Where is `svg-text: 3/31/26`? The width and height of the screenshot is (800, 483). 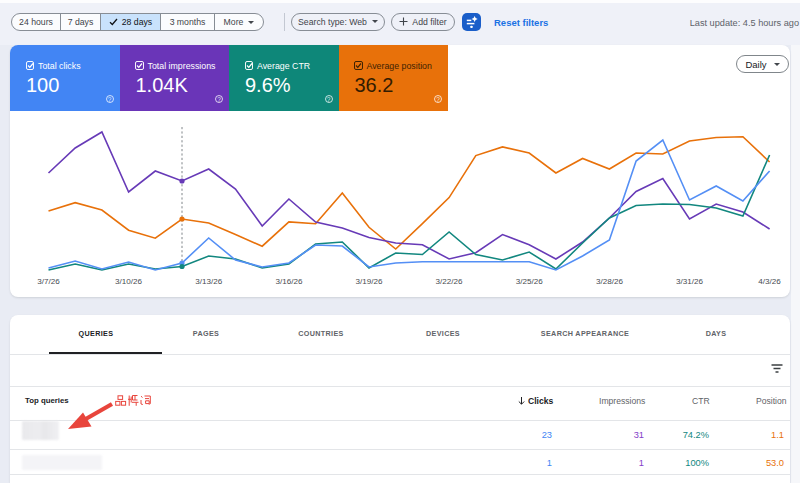 svg-text: 3/31/26 is located at coordinates (690, 282).